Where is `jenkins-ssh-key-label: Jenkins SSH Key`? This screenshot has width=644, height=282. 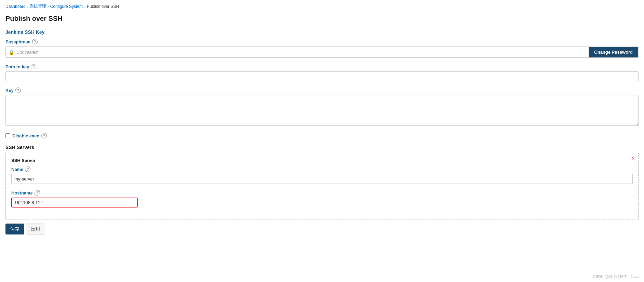
jenkins-ssh-key-label: Jenkins SSH Key is located at coordinates (322, 32).